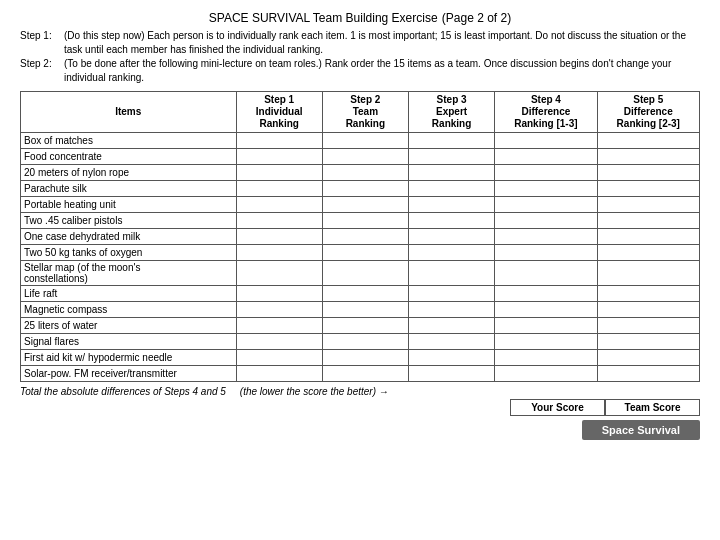 The height and width of the screenshot is (540, 720). Describe the element at coordinates (129, 237) in the screenshot. I see `item-cell: One case dehydrated milk` at that location.